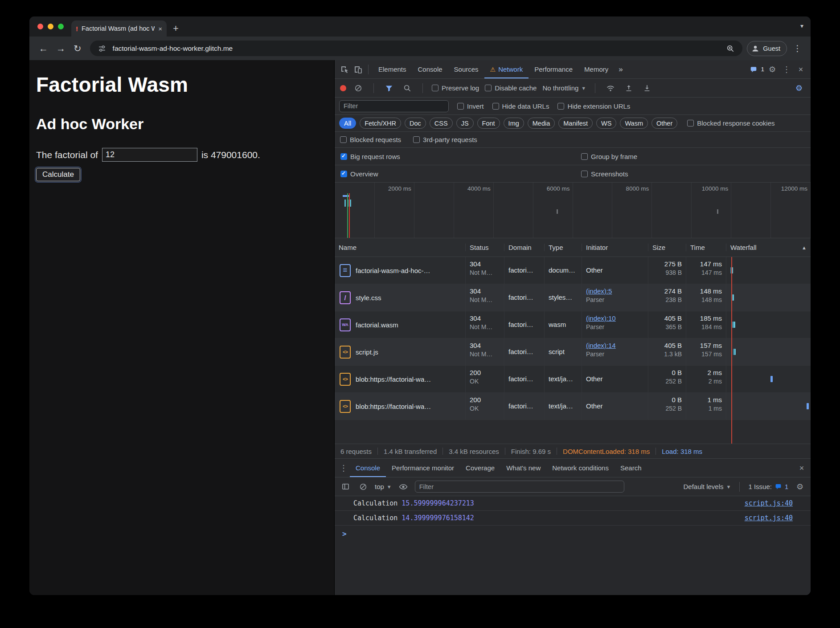 Image resolution: width=840 pixels, height=628 pixels. I want to click on filter-chip-doc: Doc, so click(415, 123).